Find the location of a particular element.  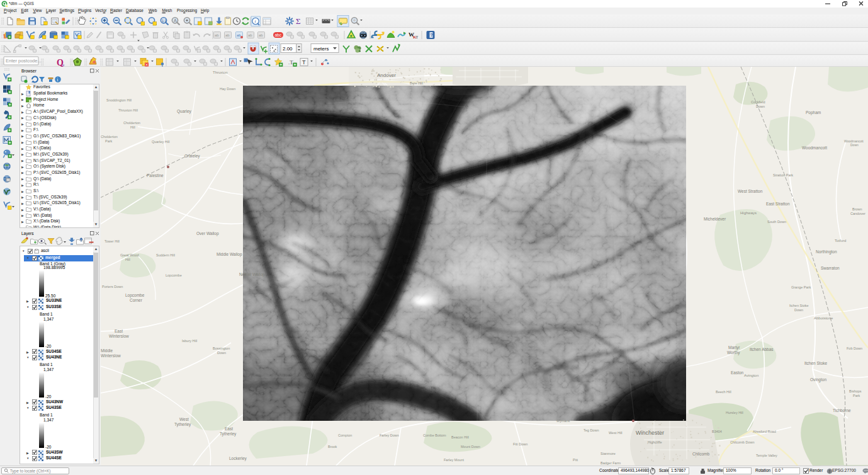

svg-text: Brown is located at coordinates (857, 209).